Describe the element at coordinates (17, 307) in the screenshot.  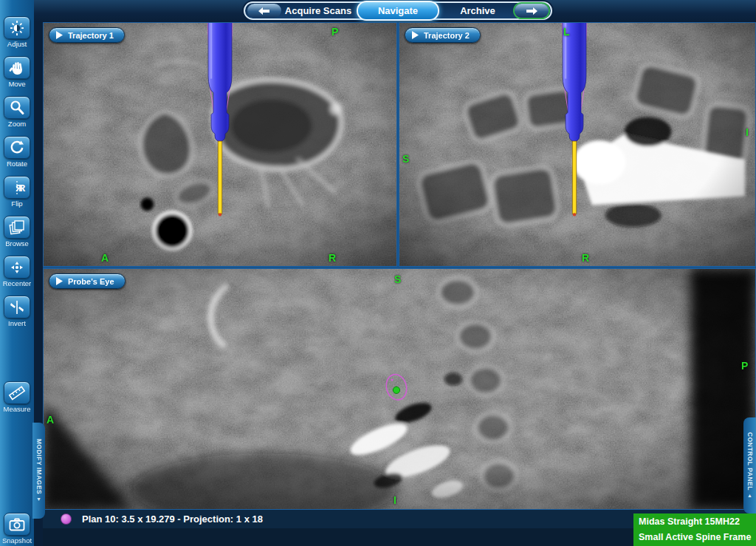
I see `invert-button` at that location.